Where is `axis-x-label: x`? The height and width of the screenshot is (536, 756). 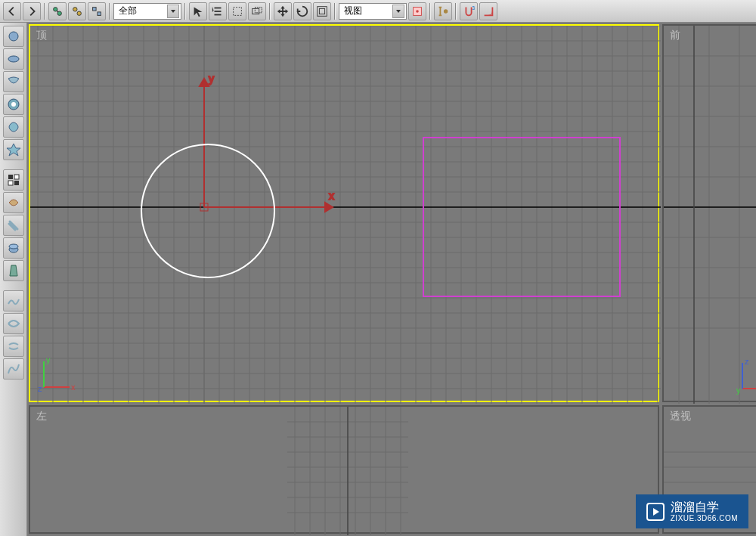 axis-x-label: x is located at coordinates (331, 196).